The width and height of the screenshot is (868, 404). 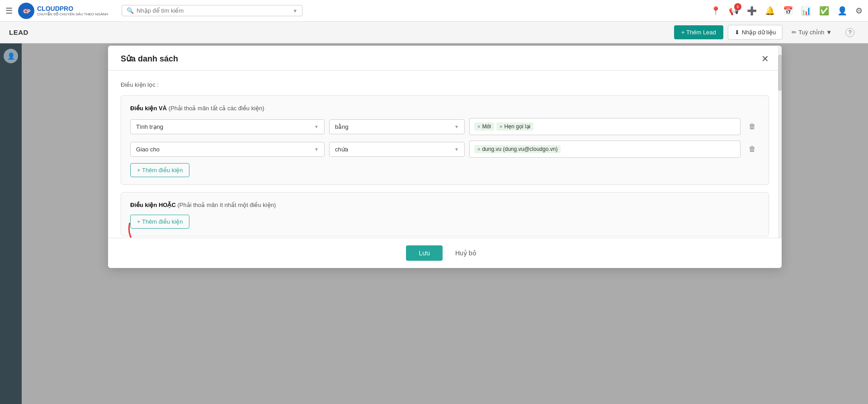 What do you see at coordinates (479, 127) in the screenshot?
I see `tag-close-1a: ×` at bounding box center [479, 127].